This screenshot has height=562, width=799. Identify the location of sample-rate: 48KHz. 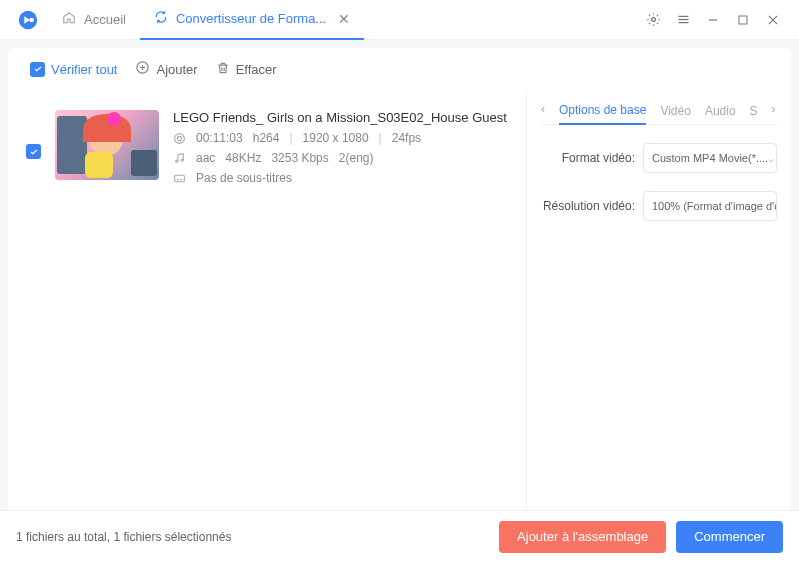
(243, 158).